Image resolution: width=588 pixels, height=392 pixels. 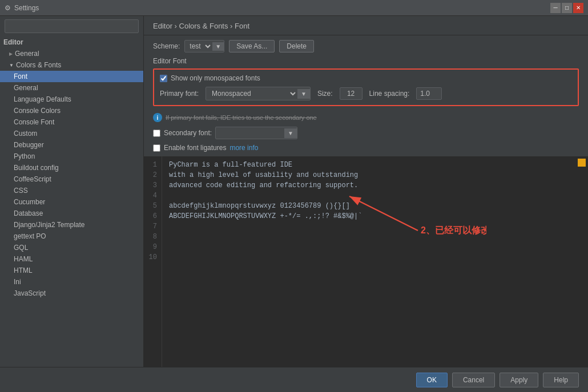 I want to click on close-button: ✕, so click(x=578, y=8).